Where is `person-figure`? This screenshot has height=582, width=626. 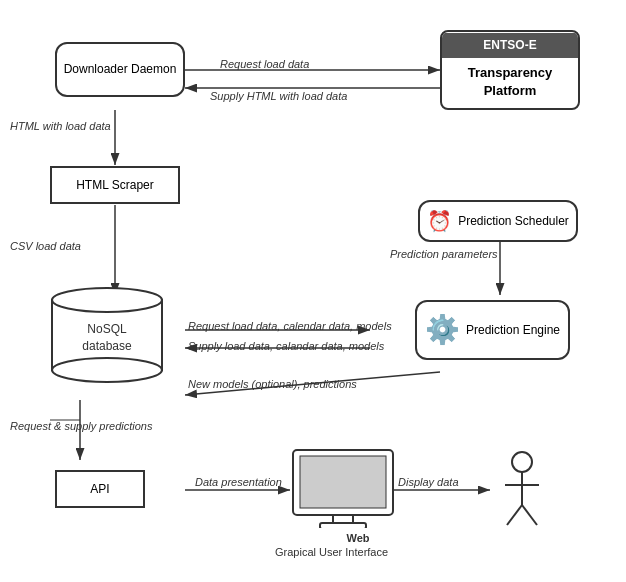 person-figure is located at coordinates (522, 496).